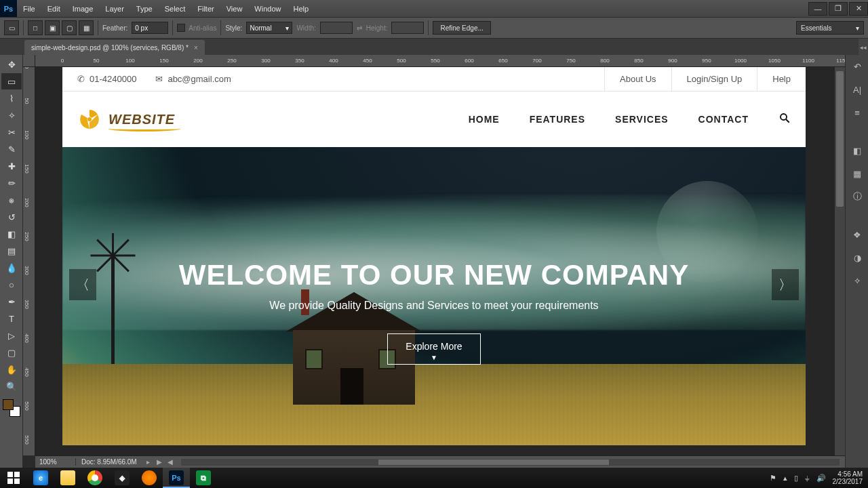 This screenshot has width=868, height=488. Describe the element at coordinates (41, 478) in the screenshot. I see `taskbar-ie: e` at that location.